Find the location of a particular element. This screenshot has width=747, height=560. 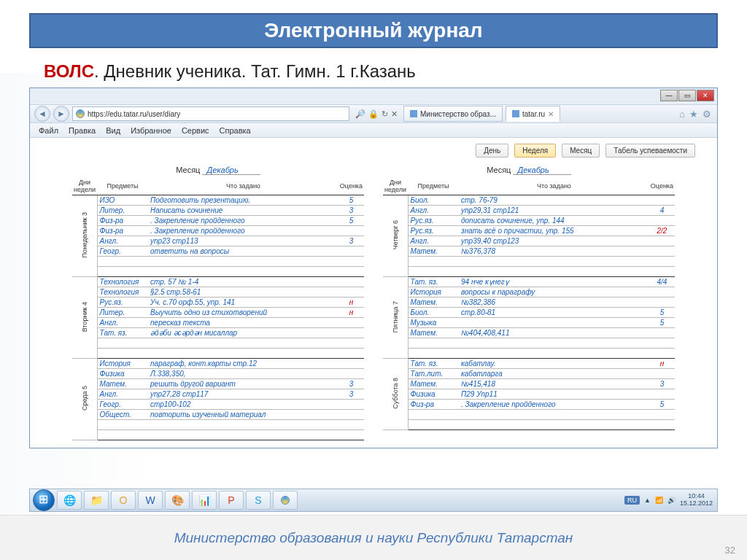

task-cell: стр. 57 № 1-4 is located at coordinates (244, 282).